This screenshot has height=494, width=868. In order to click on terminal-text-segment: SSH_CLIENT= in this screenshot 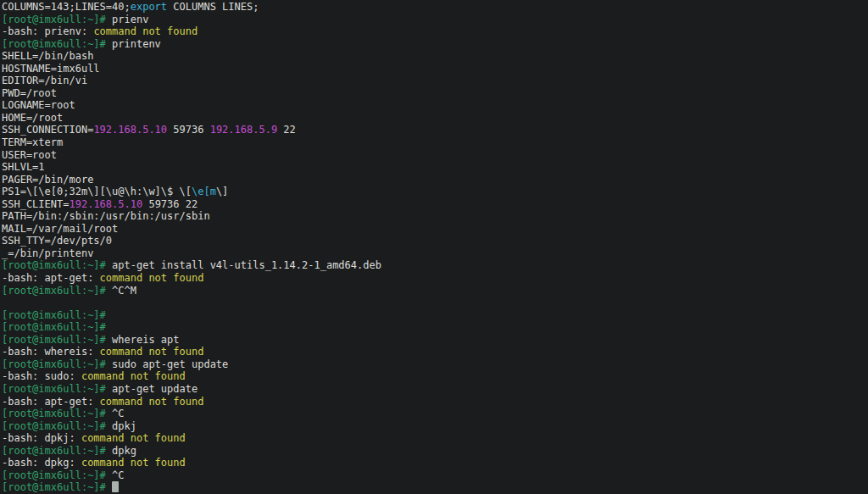, I will do `click(36, 204)`.